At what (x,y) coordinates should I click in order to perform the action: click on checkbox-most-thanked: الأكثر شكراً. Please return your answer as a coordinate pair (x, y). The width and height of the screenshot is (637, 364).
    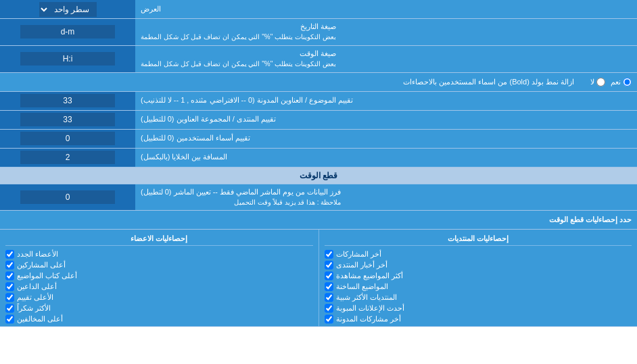
    Looking at the image, I should click on (160, 308).